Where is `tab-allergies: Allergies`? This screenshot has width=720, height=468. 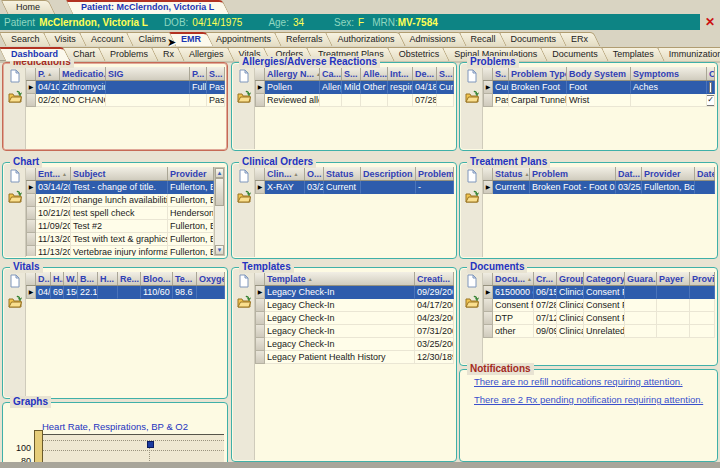
tab-allergies: Allergies is located at coordinates (206, 54).